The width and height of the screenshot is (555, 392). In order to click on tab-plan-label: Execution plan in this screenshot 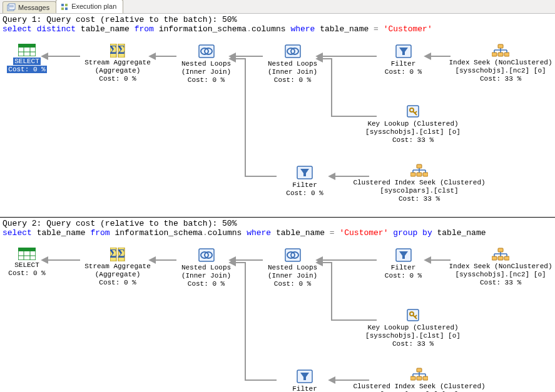, I will do `click(94, 6)`.